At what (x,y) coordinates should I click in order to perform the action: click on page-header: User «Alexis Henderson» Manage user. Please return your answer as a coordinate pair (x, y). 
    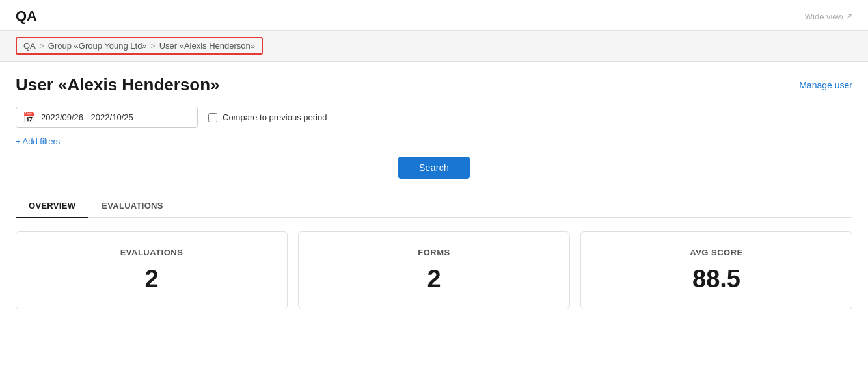
    Looking at the image, I should click on (434, 84).